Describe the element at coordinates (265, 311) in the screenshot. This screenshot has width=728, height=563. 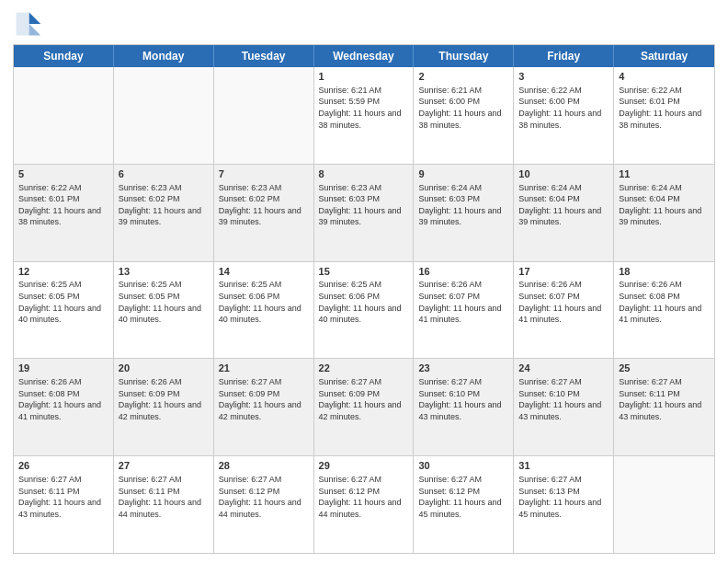
I see `day-cell: 14Sunrise: 6:25 AM Sunset: 6:06 PM Dayli…` at that location.